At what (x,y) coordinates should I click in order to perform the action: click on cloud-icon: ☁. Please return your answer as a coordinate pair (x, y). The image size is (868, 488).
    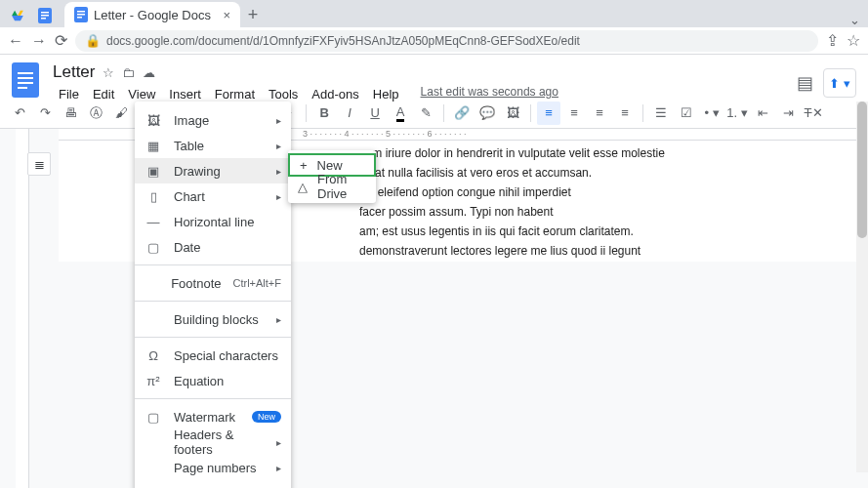
    Looking at the image, I should click on (148, 72).